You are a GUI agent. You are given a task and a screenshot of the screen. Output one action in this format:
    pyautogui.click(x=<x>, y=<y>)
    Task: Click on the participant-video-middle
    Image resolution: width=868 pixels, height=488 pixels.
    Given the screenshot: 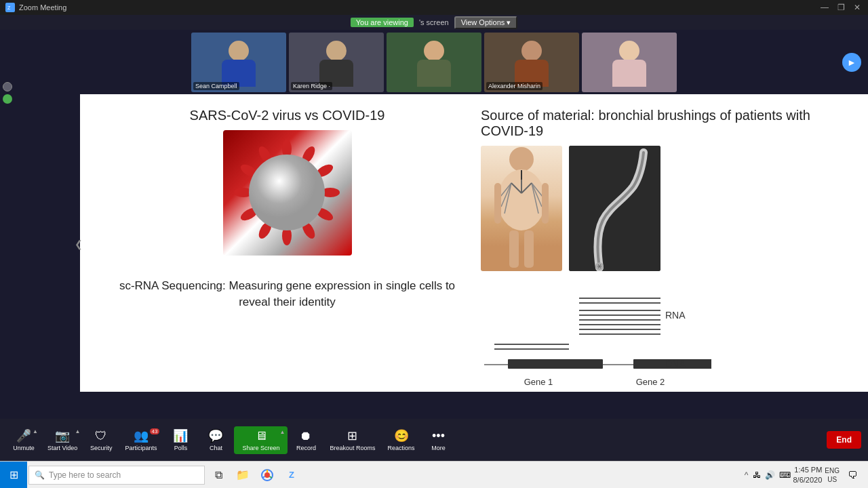 What is the action you would take?
    pyautogui.click(x=434, y=62)
    